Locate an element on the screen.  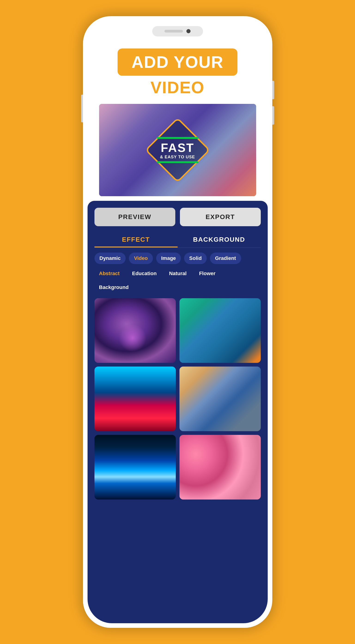
front-camera is located at coordinates (189, 31).